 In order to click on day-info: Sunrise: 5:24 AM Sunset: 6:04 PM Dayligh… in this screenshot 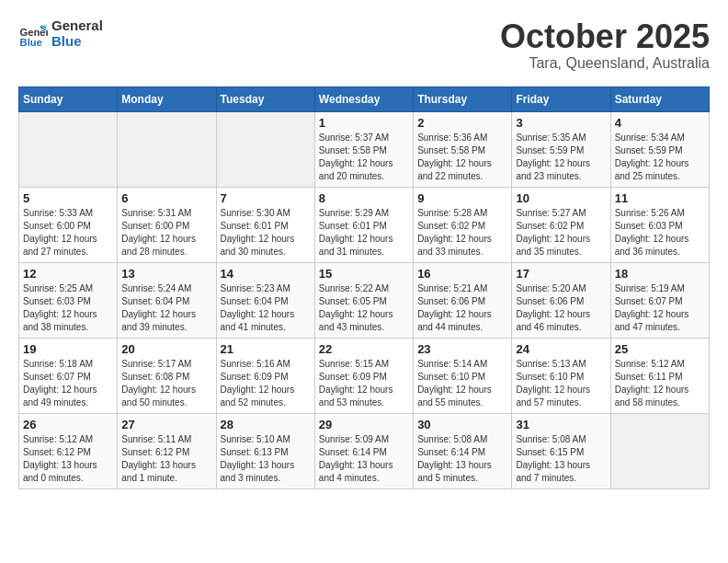, I will do `click(166, 308)`.